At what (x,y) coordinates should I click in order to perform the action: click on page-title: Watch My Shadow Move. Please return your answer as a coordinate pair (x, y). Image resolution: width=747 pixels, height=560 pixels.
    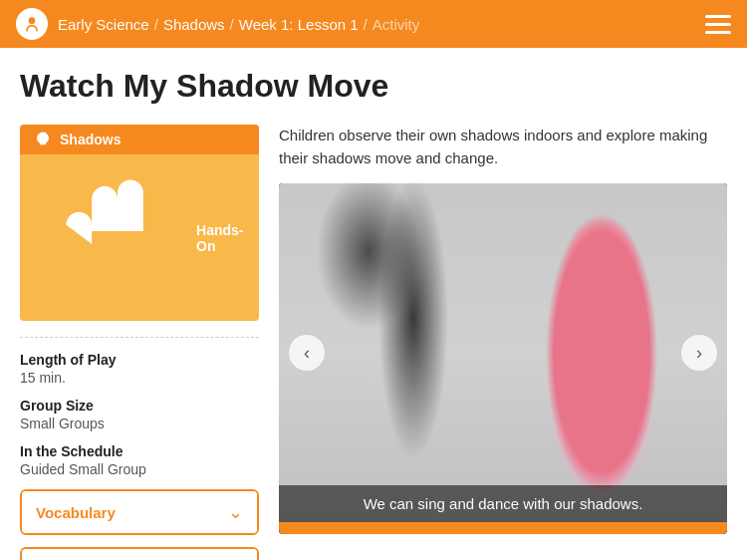
    Looking at the image, I should click on (374, 86).